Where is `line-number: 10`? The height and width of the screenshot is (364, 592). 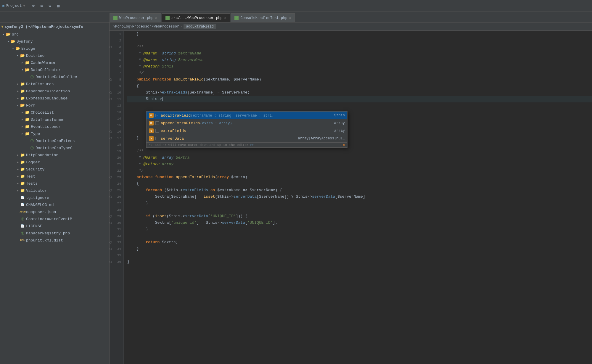 line-number: 10 is located at coordinates (119, 93).